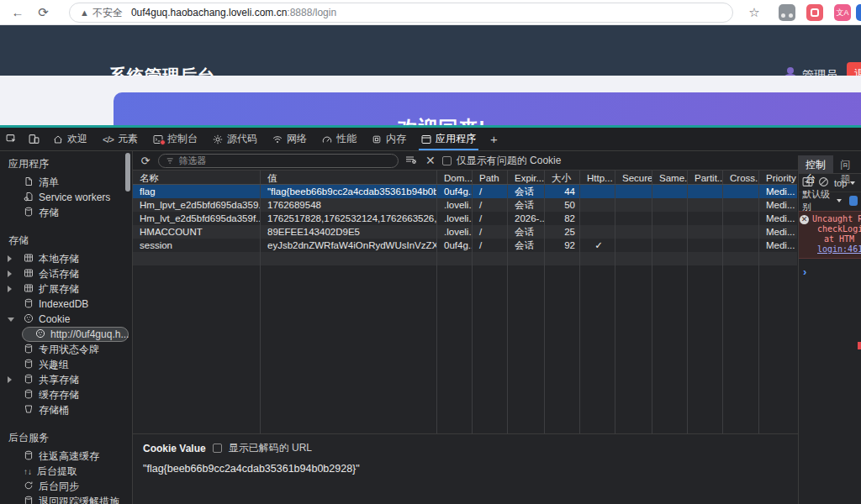 The width and height of the screenshot is (861, 504). I want to click on refresh-cookies-icon: ⟳, so click(145, 161).